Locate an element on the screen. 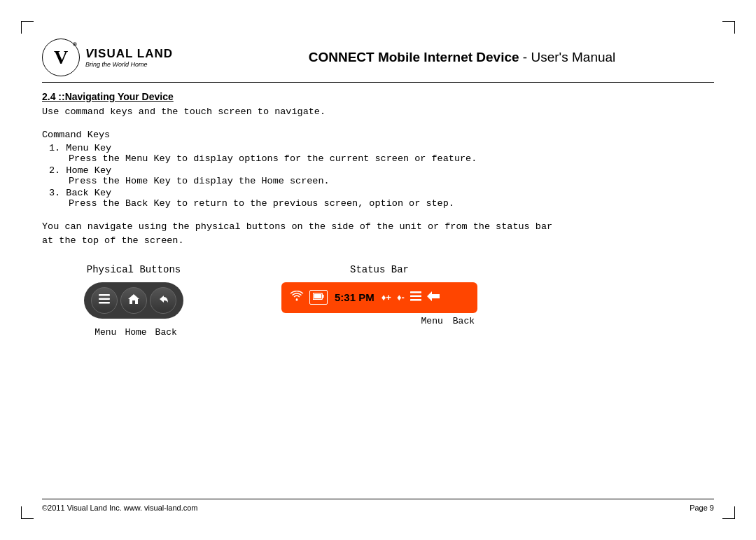 This screenshot has width=756, height=540. logo-v-letter: V is located at coordinates (61, 57).